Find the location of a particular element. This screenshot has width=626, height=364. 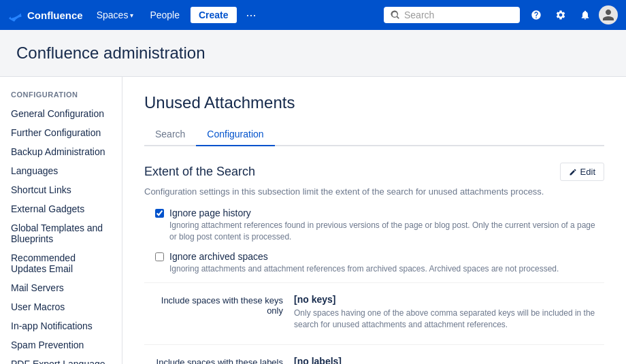

spaces-chevron-icon: ▾ is located at coordinates (132, 15).